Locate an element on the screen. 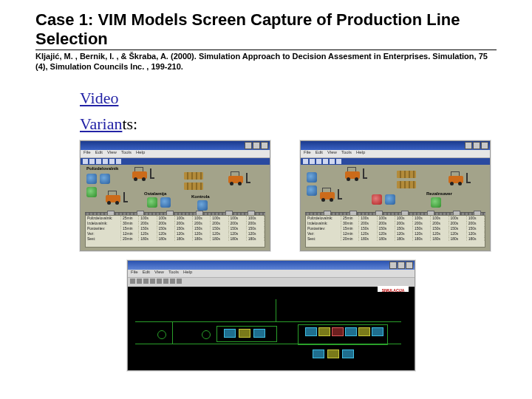 This screenshot has width=532, height=399. video-link: Video is located at coordinates (99, 98).